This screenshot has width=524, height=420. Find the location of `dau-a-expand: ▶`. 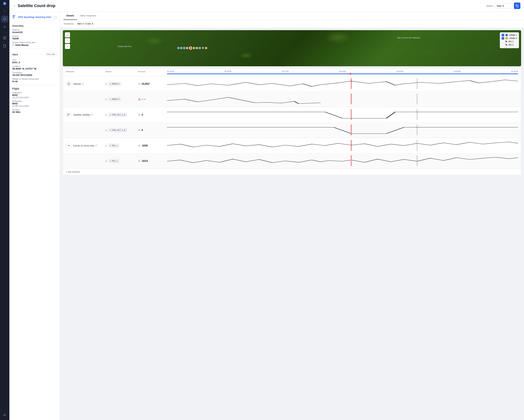

dau-a-expand: ▶ is located at coordinates (106, 115).